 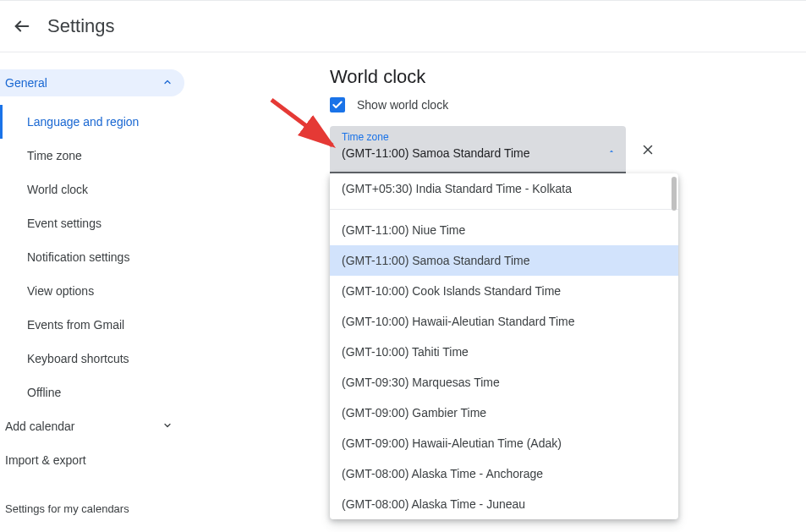 I want to click on timezone-option: (GMT-11:00) Niue Time, so click(x=504, y=230).